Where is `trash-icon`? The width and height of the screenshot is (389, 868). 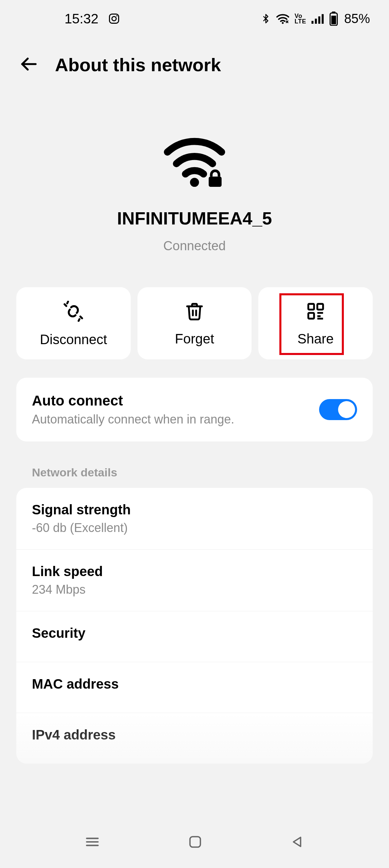
trash-icon is located at coordinates (194, 312).